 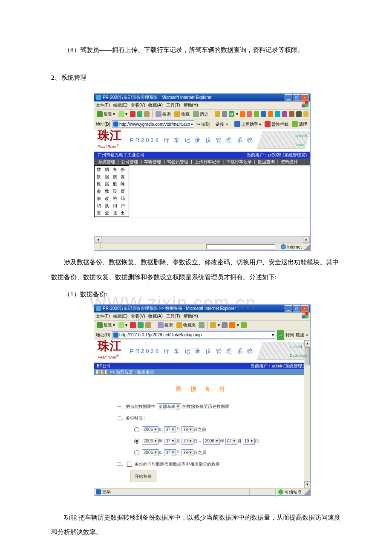 What do you see at coordinates (169, 407) in the screenshot?
I see `vehicle-select: 全部车辆` at bounding box center [169, 407].